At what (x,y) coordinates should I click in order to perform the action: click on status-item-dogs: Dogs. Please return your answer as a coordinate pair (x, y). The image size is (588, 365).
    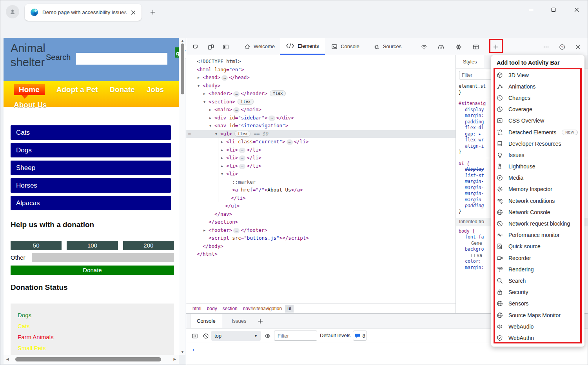
    Looking at the image, I should click on (96, 315).